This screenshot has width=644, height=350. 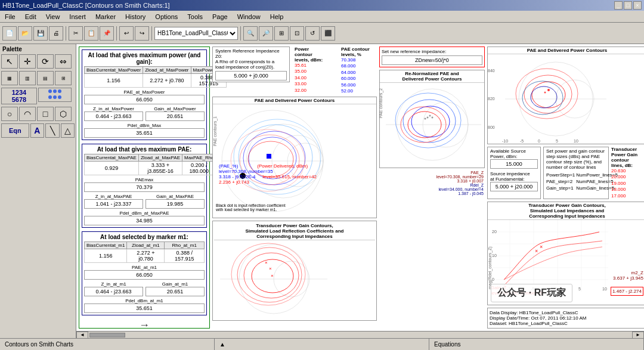 I want to click on top-info-row: System Reference Impedance Z0: A Rho of …, so click(x=295, y=70).